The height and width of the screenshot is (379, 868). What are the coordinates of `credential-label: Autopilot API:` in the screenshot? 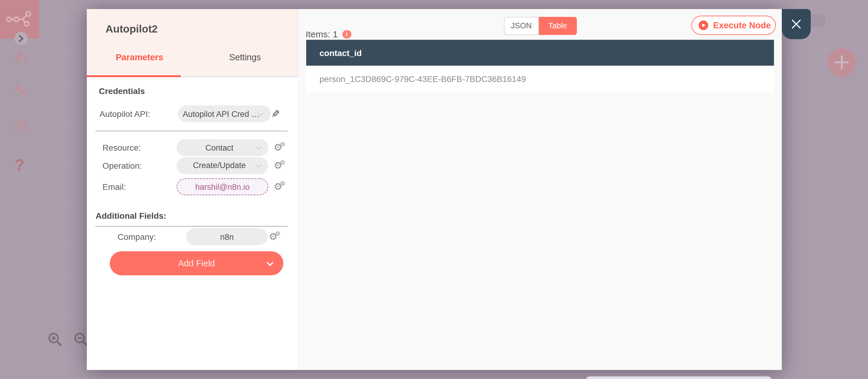 It's located at (125, 114).